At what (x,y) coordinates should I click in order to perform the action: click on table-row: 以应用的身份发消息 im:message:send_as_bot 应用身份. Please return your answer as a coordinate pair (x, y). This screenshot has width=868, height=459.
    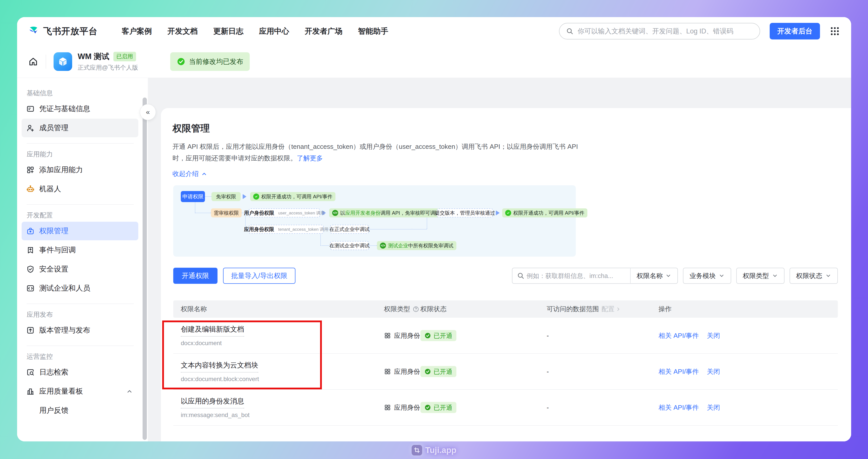
    Looking at the image, I should click on (505, 407).